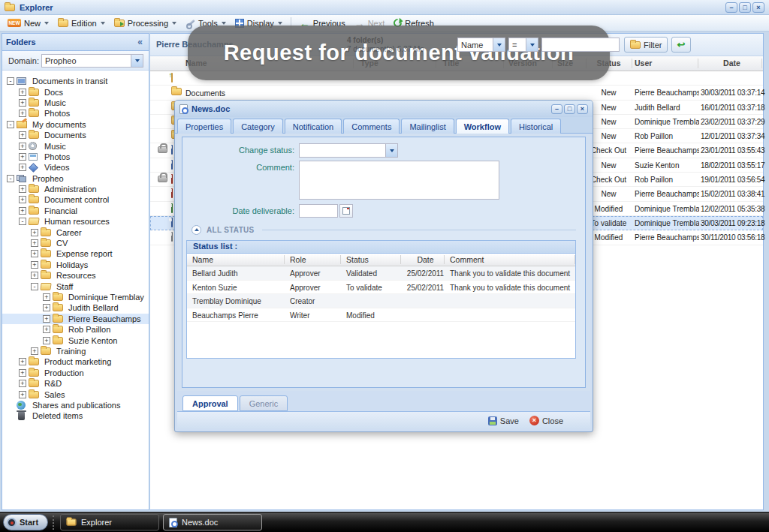 The image size is (769, 532). What do you see at coordinates (312, 260) in the screenshot?
I see `status-col-role: Role` at bounding box center [312, 260].